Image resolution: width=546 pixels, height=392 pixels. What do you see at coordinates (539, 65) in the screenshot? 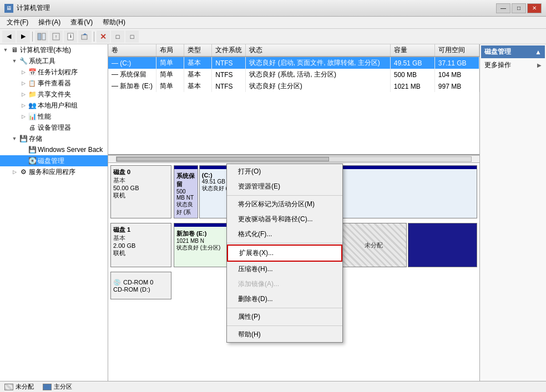
I see `action-arrow-icon: ▶` at bounding box center [539, 65].